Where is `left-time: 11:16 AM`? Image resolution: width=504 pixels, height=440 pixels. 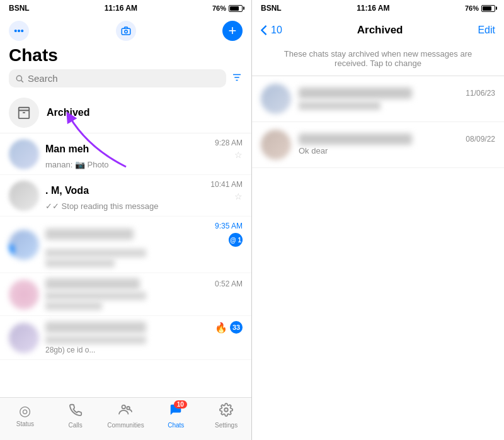 left-time: 11:16 AM is located at coordinates (121, 8).